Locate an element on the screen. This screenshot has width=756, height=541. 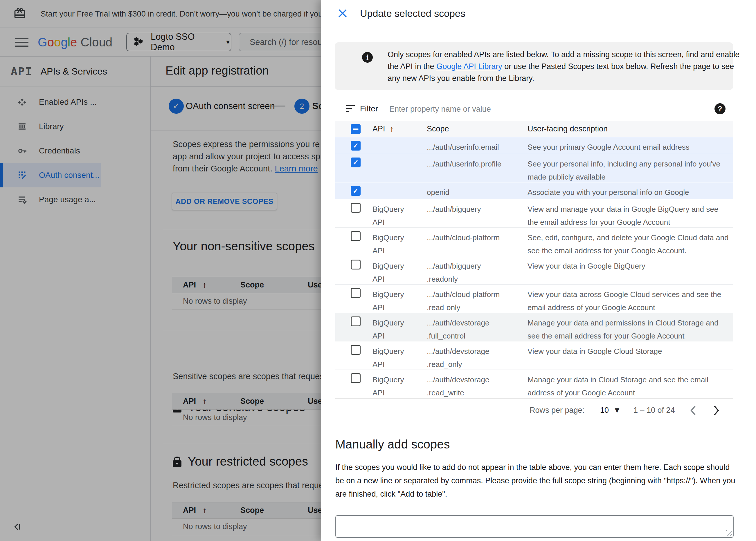
info-banner: i Only scopes for enabled APIs are liste… is located at coordinates (534, 66).